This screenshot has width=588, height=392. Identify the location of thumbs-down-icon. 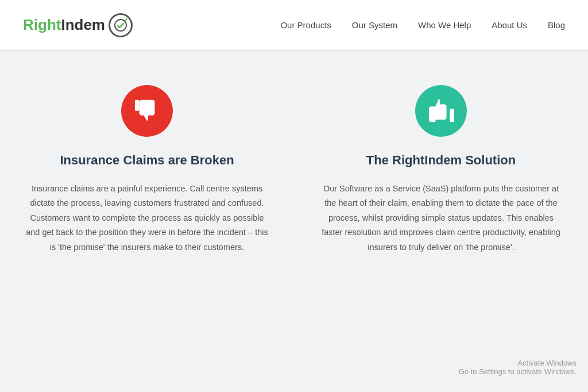
(147, 111).